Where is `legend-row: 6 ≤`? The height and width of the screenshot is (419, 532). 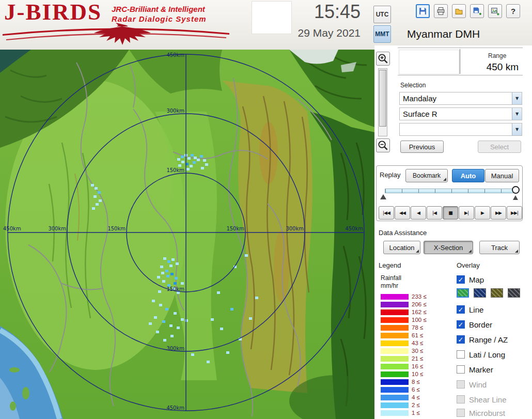
legend-row: 6 ≤ is located at coordinates (400, 390).